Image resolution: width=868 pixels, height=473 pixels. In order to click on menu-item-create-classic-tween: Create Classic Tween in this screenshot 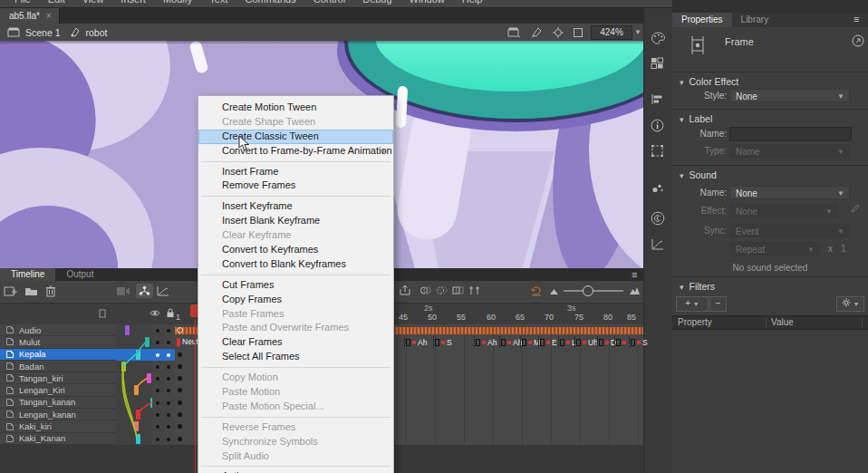, I will do `click(295, 137)`.